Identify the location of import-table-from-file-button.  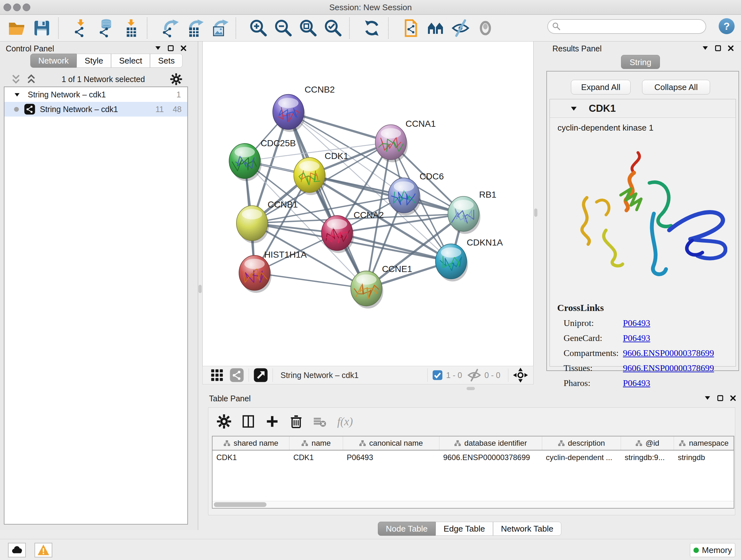
(131, 28).